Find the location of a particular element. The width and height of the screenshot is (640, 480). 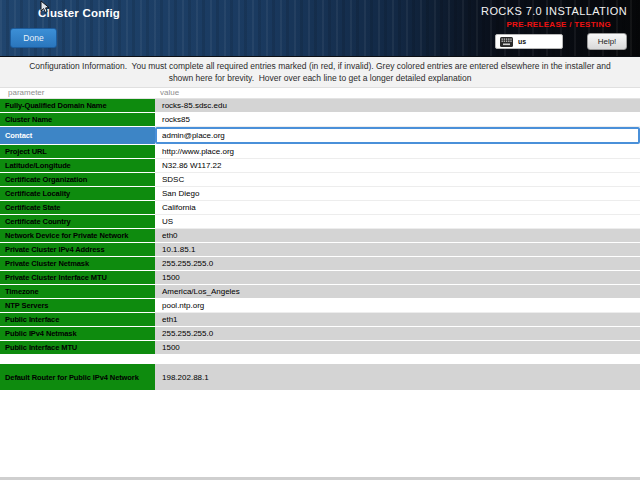

col-header-parameter: parameter is located at coordinates (26, 92).